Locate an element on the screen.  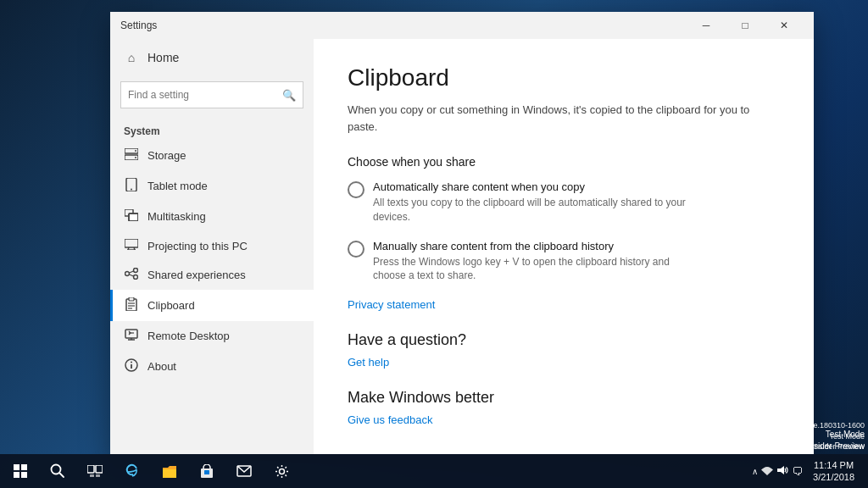
notification-bell-icon: 🗨 is located at coordinates (797, 471).